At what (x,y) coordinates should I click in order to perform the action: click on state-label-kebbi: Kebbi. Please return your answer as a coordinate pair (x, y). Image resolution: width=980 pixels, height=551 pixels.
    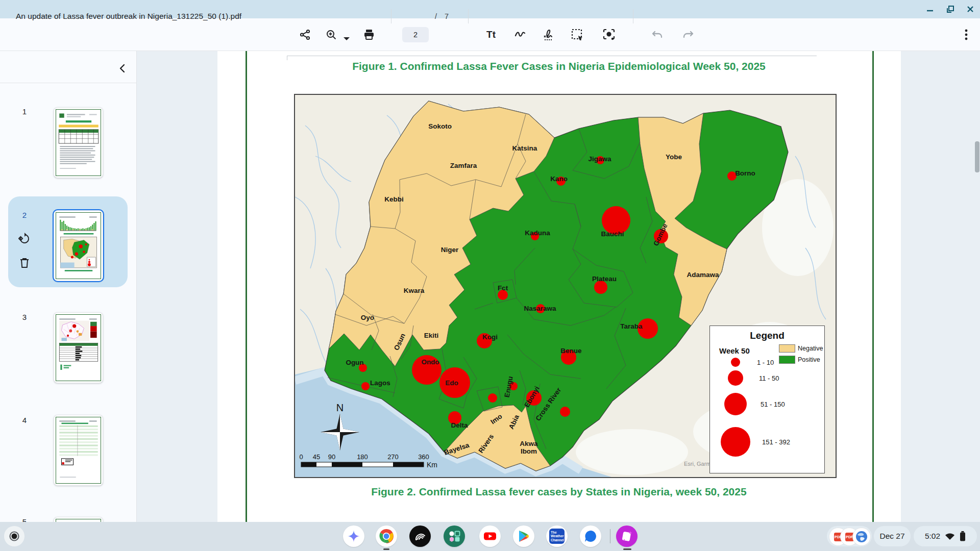
    Looking at the image, I should click on (394, 199).